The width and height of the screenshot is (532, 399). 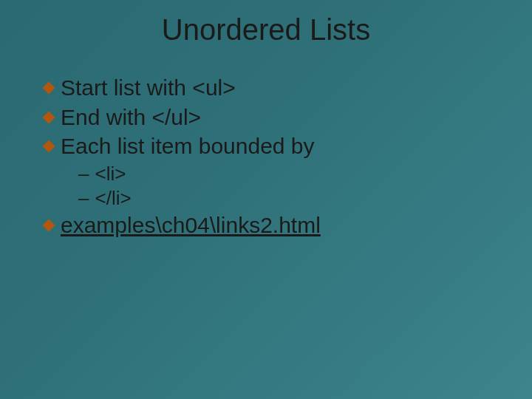 I want to click on sub-bullet-item: – <li>, so click(x=290, y=174).